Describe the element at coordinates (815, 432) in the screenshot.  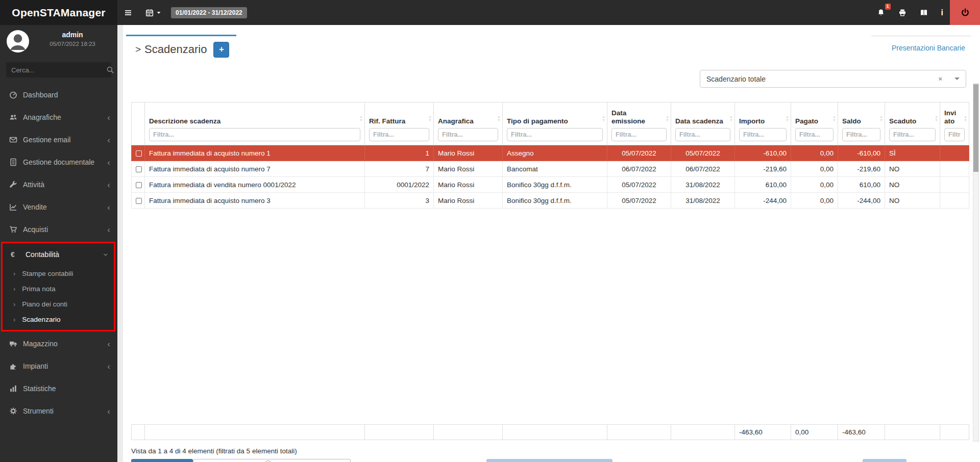
I see `totals-cell-pagato: 0,00` at that location.